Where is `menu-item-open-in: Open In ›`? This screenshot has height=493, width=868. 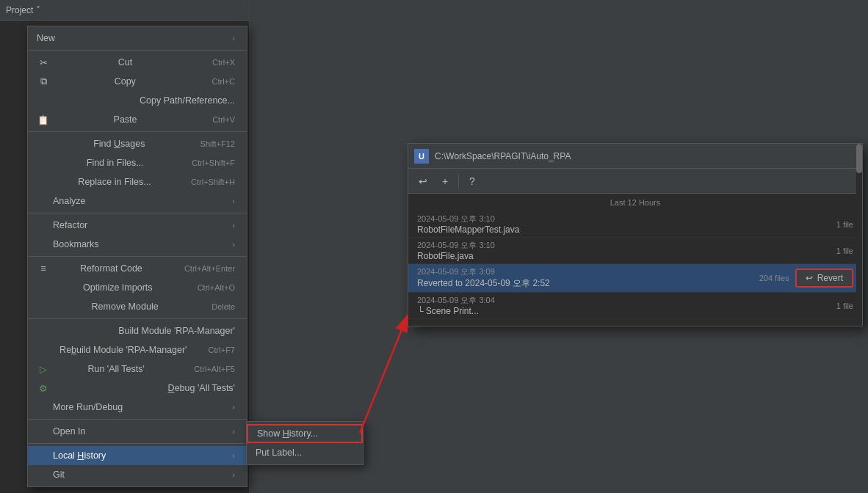 menu-item-open-in: Open In › is located at coordinates (137, 431).